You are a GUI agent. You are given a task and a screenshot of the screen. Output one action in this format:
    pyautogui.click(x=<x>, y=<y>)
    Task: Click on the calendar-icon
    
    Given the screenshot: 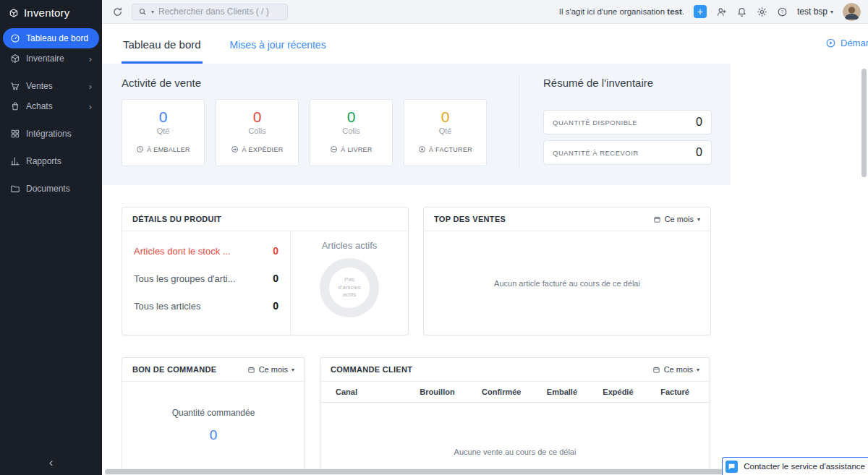 What is the action you would take?
    pyautogui.click(x=657, y=370)
    